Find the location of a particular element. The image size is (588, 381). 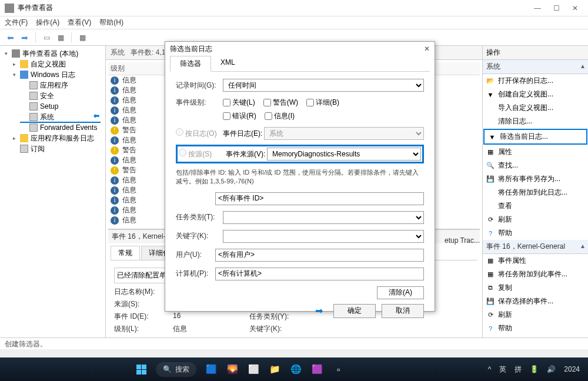

volume-icon: 🔊 is located at coordinates (552, 369).